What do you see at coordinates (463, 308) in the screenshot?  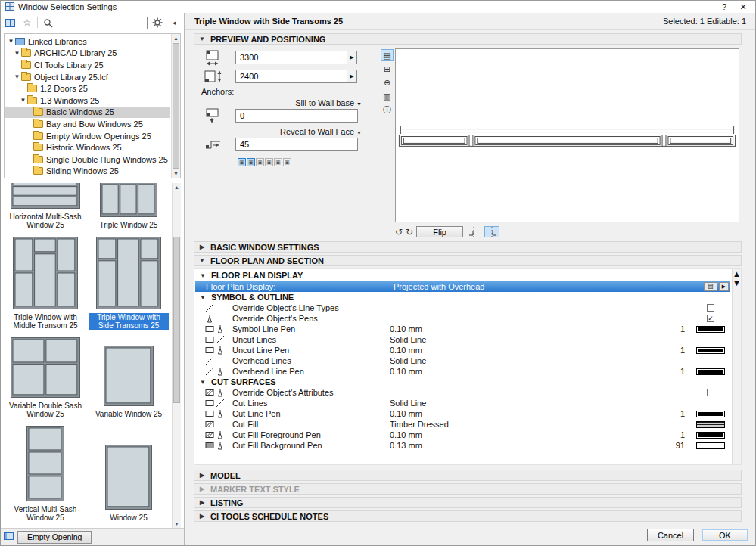 I see `setting-row-override-object-s-line-types: Override Object's Line Types` at bounding box center [463, 308].